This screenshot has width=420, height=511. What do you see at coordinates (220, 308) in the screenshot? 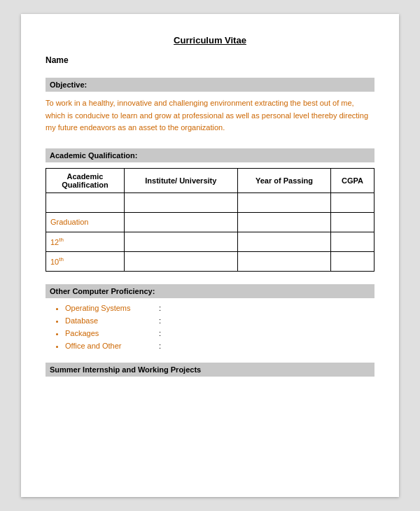
I see `list-item: Operating Systems :` at bounding box center [220, 308].